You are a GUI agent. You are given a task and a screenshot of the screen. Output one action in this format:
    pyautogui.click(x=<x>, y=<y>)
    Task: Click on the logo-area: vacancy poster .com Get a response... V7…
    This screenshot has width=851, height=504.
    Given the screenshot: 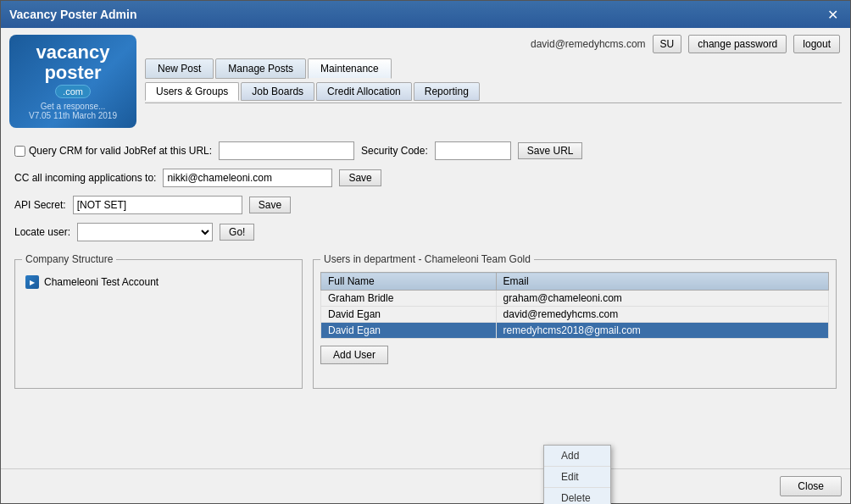 What is the action you would take?
    pyautogui.click(x=73, y=81)
    